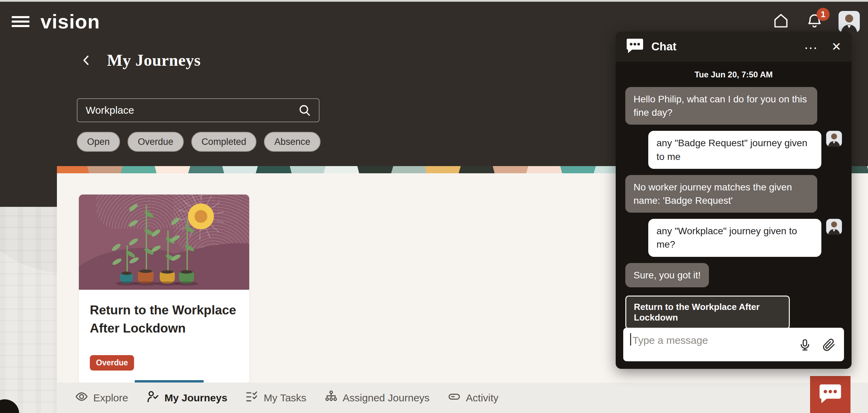  I want to click on activity-pill-icon, so click(454, 398).